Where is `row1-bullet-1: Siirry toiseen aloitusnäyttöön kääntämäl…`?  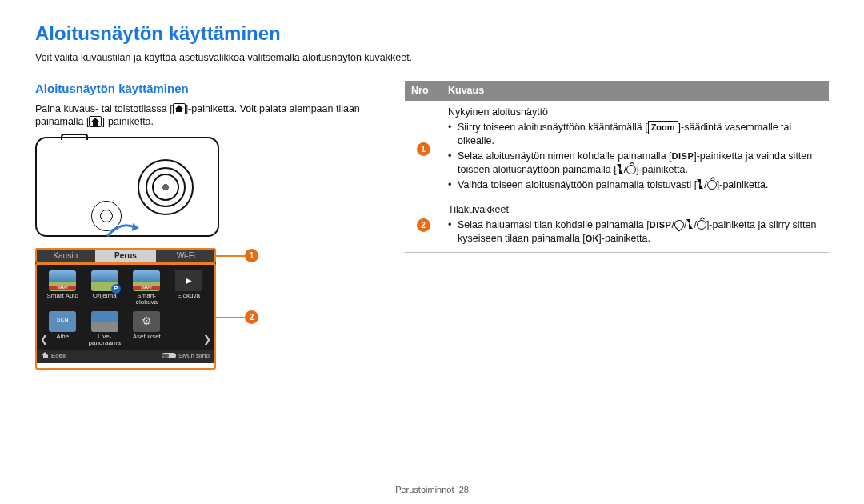
row1-bullet-1: Siirry toiseen aloitusnäyttöön kääntämäl… is located at coordinates (635, 134).